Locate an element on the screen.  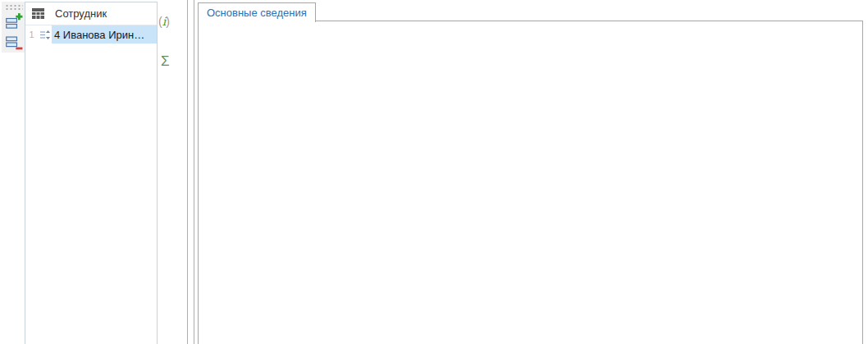
selected-employee-cell: 4 Иванова Ирин… is located at coordinates (104, 34).